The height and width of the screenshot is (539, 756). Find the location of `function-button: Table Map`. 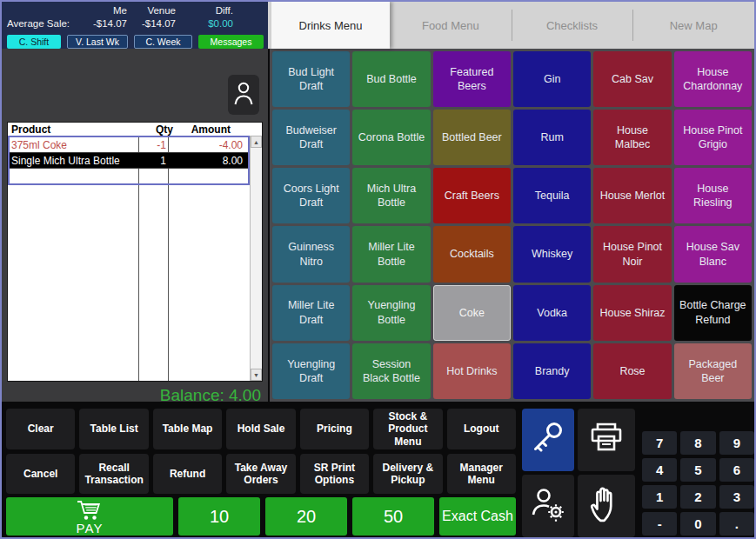

function-button: Table Map is located at coordinates (188, 429).